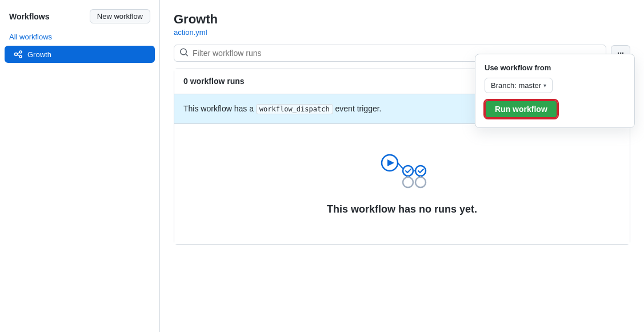 This screenshot has width=644, height=332. What do you see at coordinates (521, 109) in the screenshot?
I see `run-workflow-submit-button: Run workflow` at bounding box center [521, 109].